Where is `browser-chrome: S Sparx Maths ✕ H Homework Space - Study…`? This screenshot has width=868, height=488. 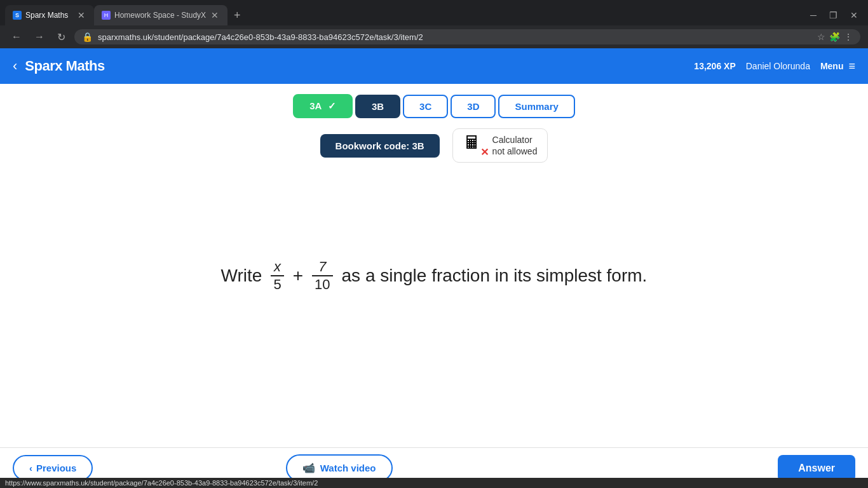
browser-chrome: S Sparx Maths ✕ H Homework Space - Study… is located at coordinates (434, 24).